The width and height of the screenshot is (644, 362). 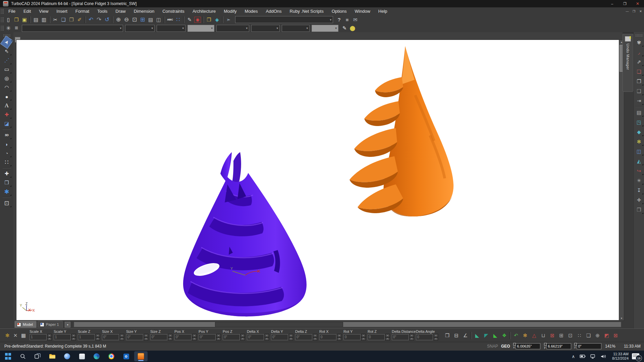 I want to click on select-mode-4-icon: ❖, so click(x=504, y=336).